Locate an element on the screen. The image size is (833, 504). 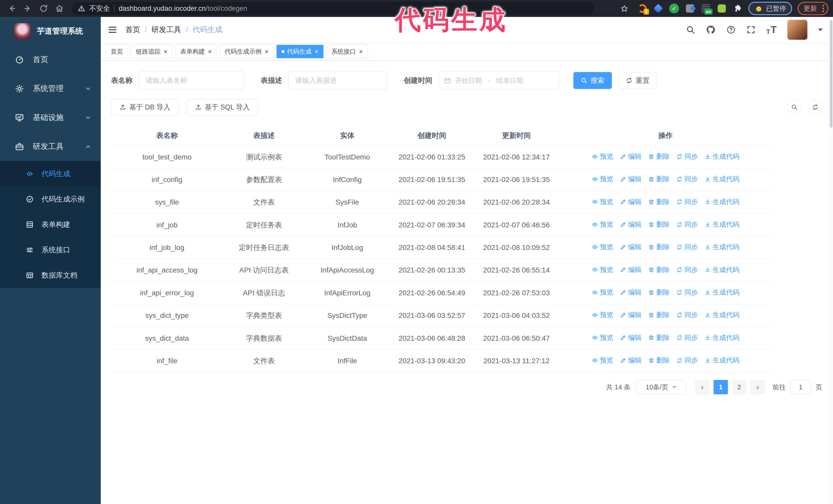
tab-代码生成: 代码生成× is located at coordinates (300, 51).